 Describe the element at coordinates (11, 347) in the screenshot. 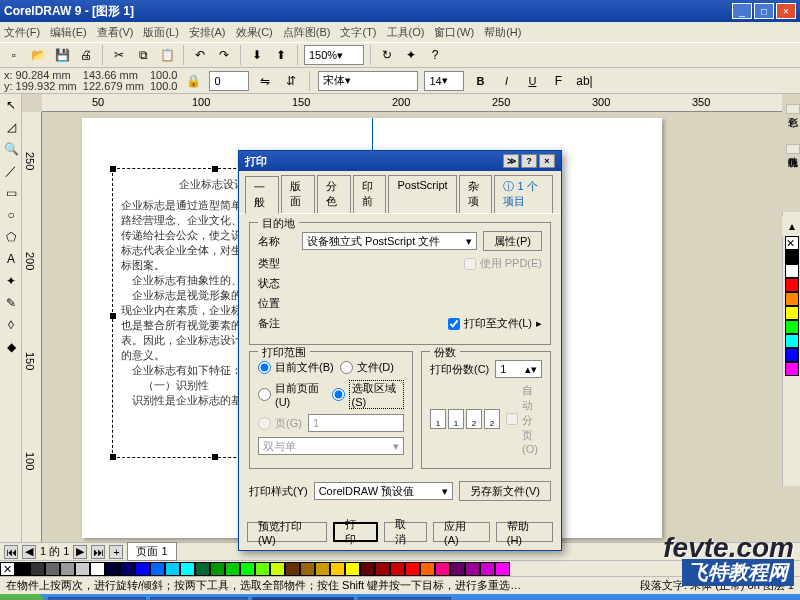

I see `fill-tool-icon: ◆` at that location.